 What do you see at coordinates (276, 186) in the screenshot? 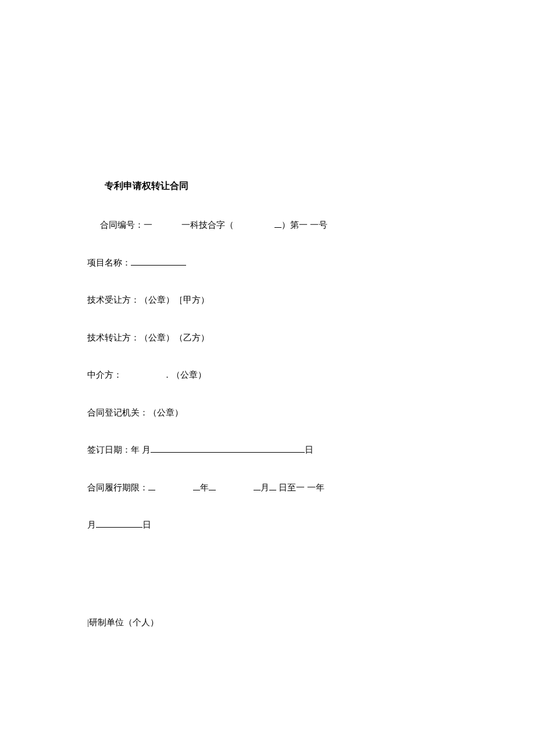
I see `document-title: 专利申请权转让合同` at bounding box center [276, 186].